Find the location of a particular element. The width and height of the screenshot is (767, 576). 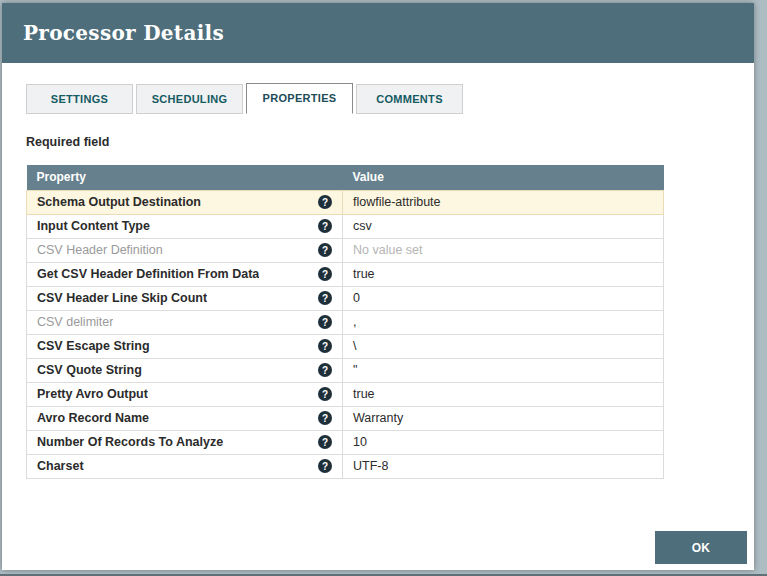

property-name: CSV Quote String is located at coordinates (90, 370).